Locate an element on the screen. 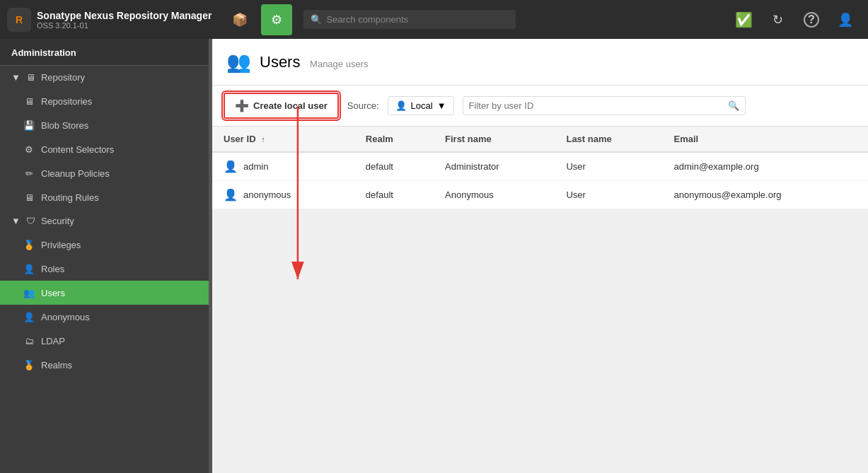 The image size is (868, 473). app-name: Sonatype Nexus Repository Manager is located at coordinates (125, 16).